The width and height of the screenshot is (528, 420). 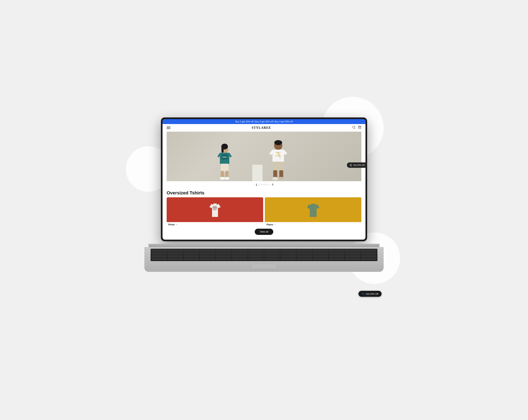 What do you see at coordinates (215, 207) in the screenshot?
I see `svg-text: Marle G` at bounding box center [215, 207].